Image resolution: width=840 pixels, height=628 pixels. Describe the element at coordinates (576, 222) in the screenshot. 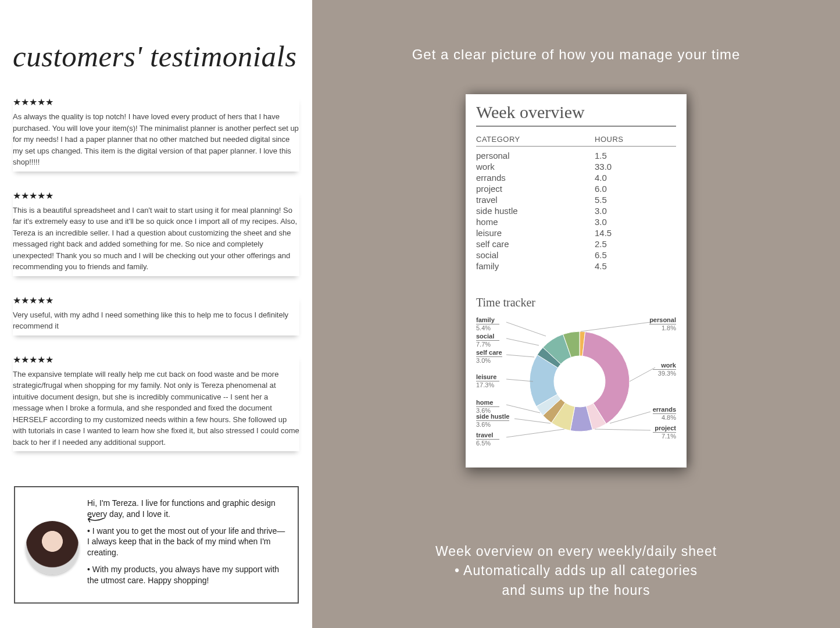

I see `table-row: home3.0` at that location.